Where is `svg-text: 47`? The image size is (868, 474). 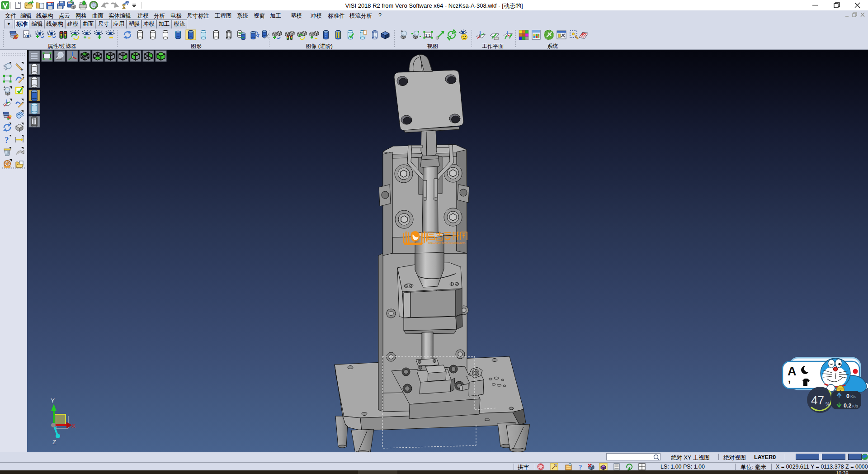 svg-text: 47 is located at coordinates (817, 400).